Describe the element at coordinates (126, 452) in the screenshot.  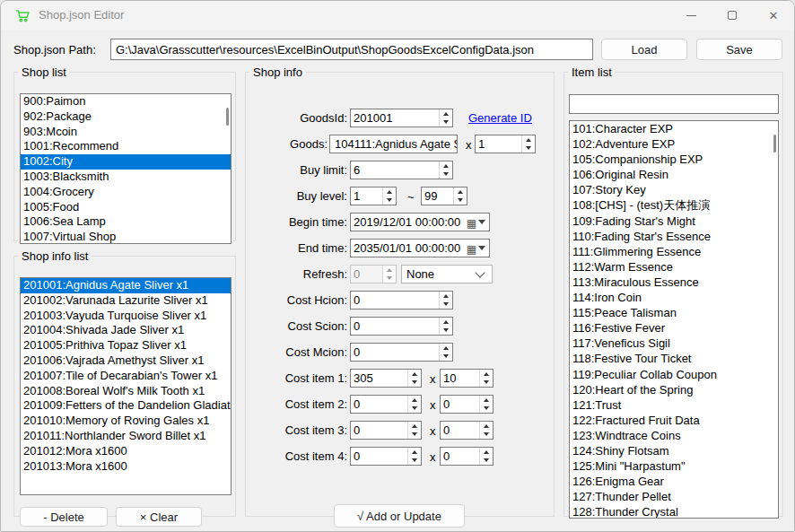
I see `list-item: 201012:Mora x1600` at that location.